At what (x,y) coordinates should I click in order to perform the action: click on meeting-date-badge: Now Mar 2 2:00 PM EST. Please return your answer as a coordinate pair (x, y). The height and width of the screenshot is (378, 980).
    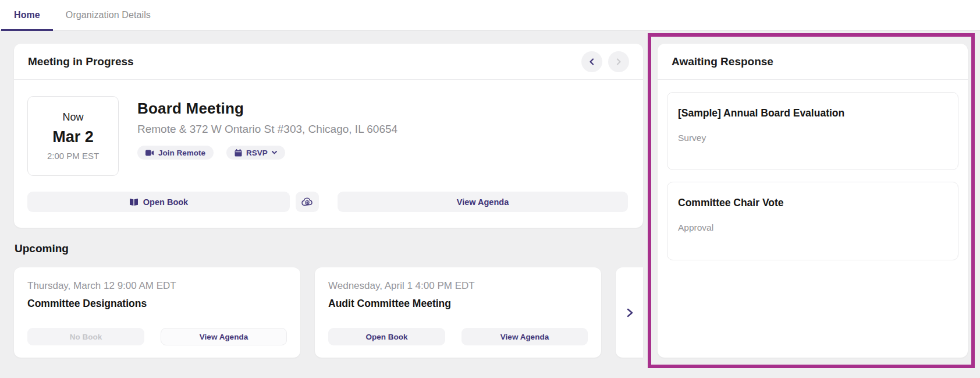
    Looking at the image, I should click on (73, 136).